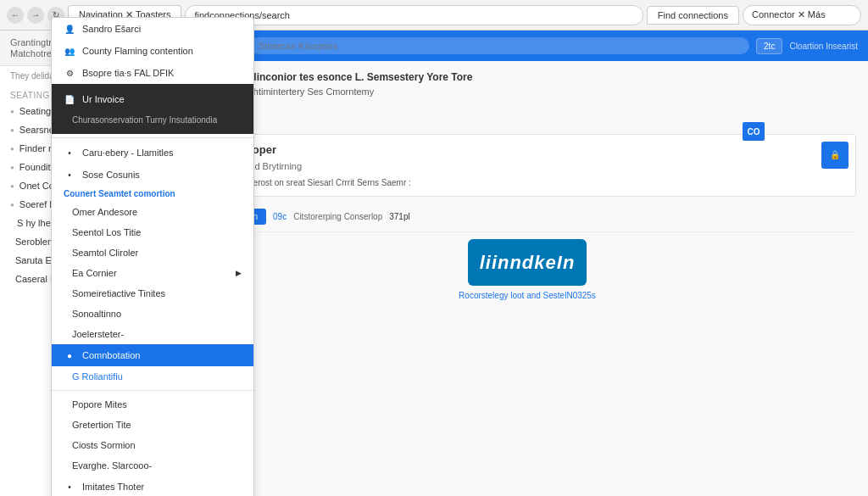 This screenshot has height=496, width=868. I want to click on menu-item-comn: ● Comnbotation, so click(153, 355).